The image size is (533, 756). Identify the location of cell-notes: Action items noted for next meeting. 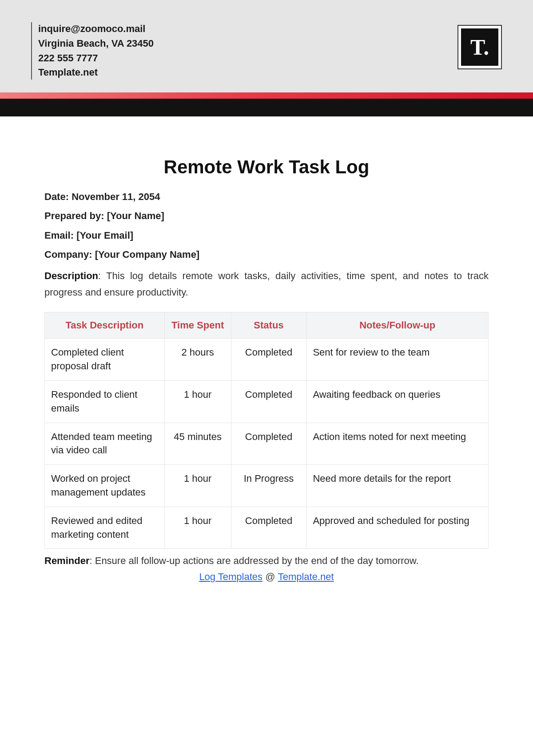
(398, 444).